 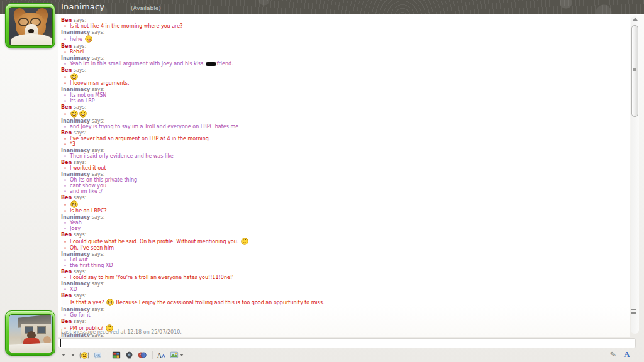 I want to click on text-caret, so click(x=60, y=343).